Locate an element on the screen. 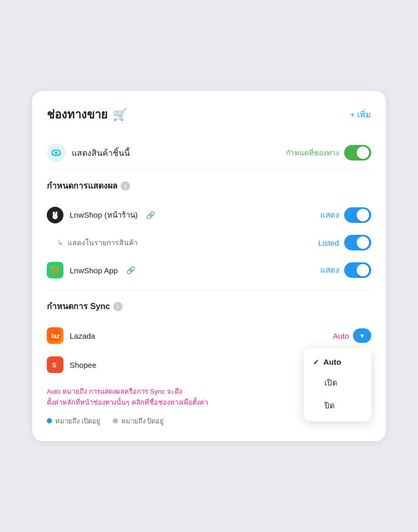 The height and width of the screenshot is (532, 418). listed-status: Listed is located at coordinates (329, 243).